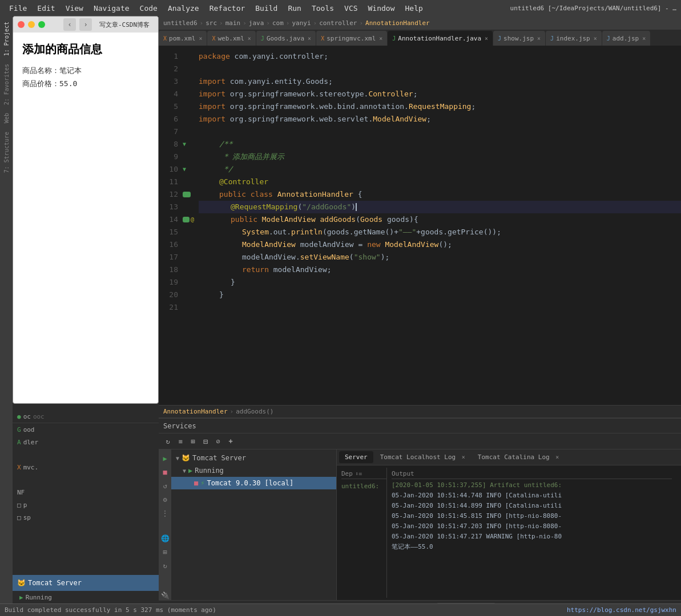  What do you see at coordinates (165, 513) in the screenshot?
I see `vtab-dots: ⋮` at bounding box center [165, 513].